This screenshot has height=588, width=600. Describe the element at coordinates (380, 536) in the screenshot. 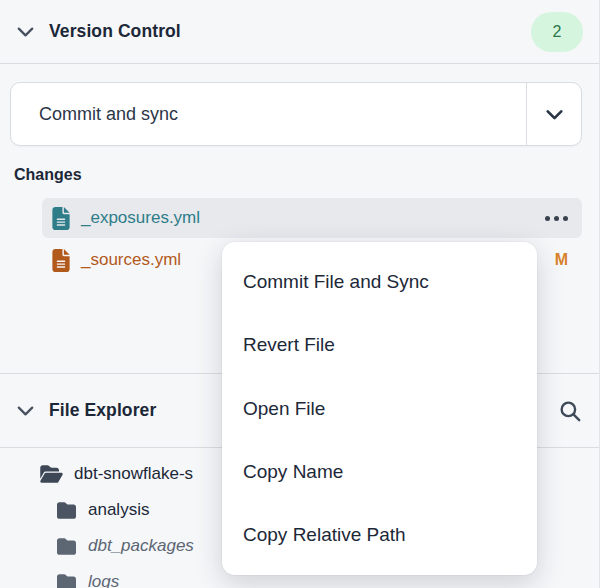

I see `menu-item-copy-relative-path: Copy Relative Path` at that location.